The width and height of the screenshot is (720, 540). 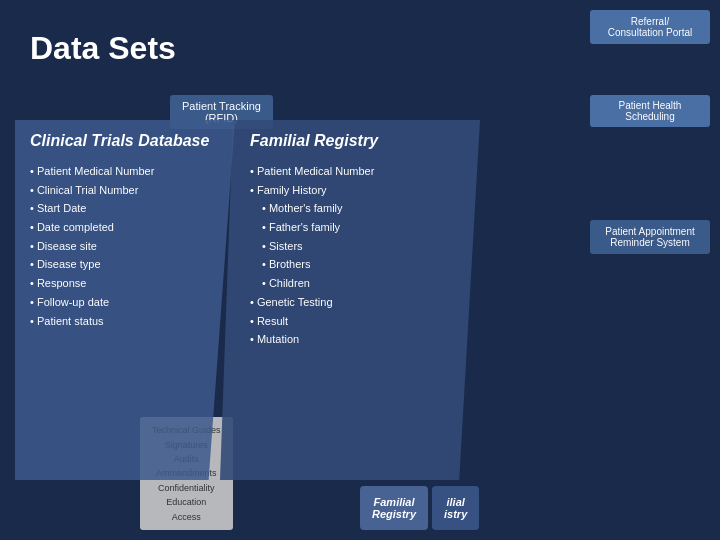 What do you see at coordinates (358, 256) in the screenshot?
I see `familial-registry-list: Patient Medical Number Family History Mo…` at bounding box center [358, 256].